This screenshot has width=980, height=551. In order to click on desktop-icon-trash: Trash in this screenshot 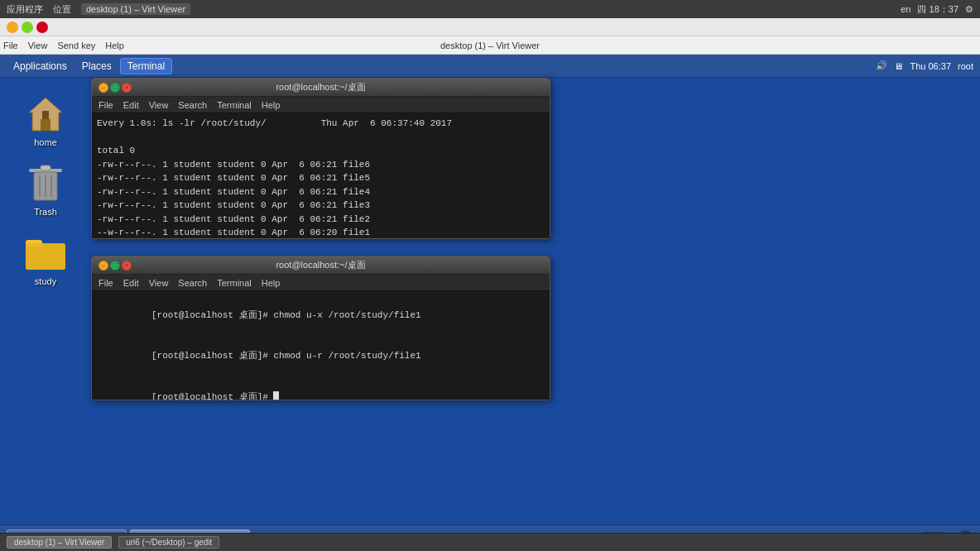, I will do `click(46, 190)`.